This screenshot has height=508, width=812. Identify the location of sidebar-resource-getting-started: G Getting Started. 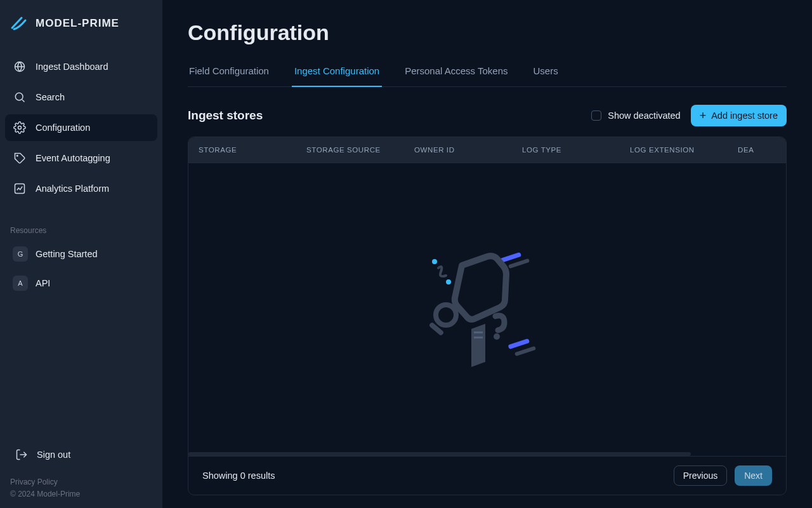
(81, 254).